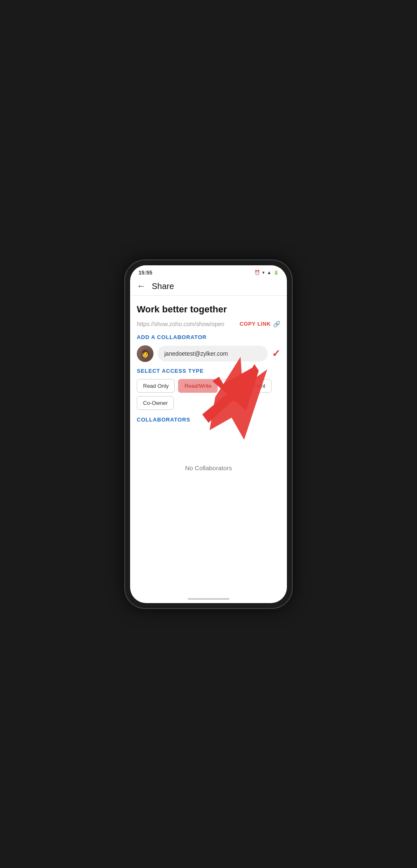  What do you see at coordinates (156, 386) in the screenshot?
I see `read-only-button: Read Only` at bounding box center [156, 386].